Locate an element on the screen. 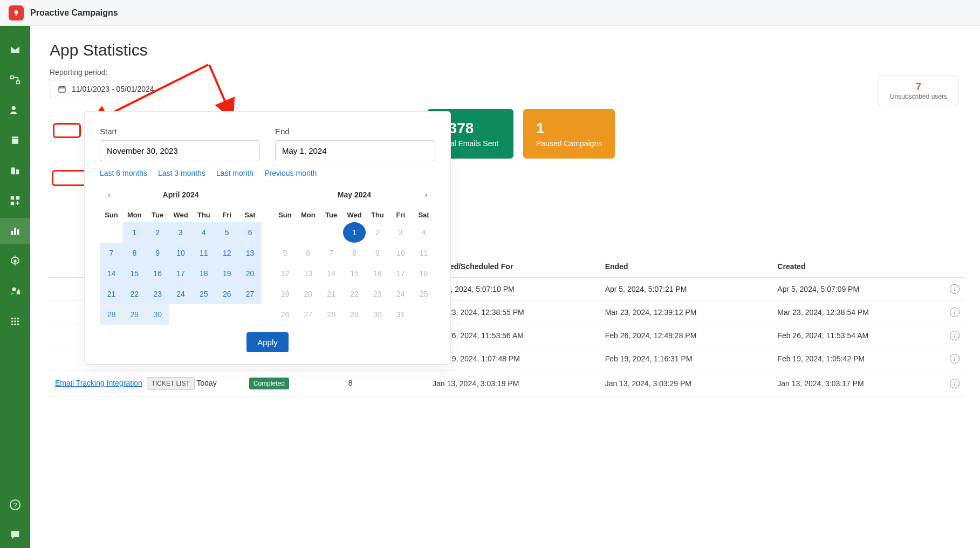 The height and width of the screenshot is (548, 980). start-label: Start is located at coordinates (180, 132).